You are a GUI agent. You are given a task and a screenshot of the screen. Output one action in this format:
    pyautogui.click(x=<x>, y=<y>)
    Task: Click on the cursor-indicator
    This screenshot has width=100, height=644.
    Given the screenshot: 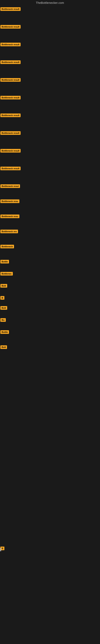 What is the action you would take?
    pyautogui.click(x=1, y=550)
    